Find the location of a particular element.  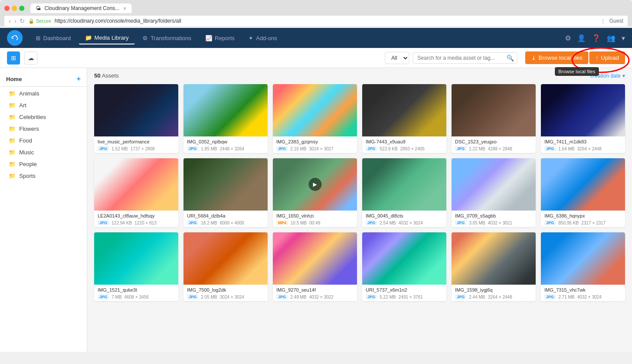

asset-dims: 4032 × 3024 is located at coordinates (589, 297).